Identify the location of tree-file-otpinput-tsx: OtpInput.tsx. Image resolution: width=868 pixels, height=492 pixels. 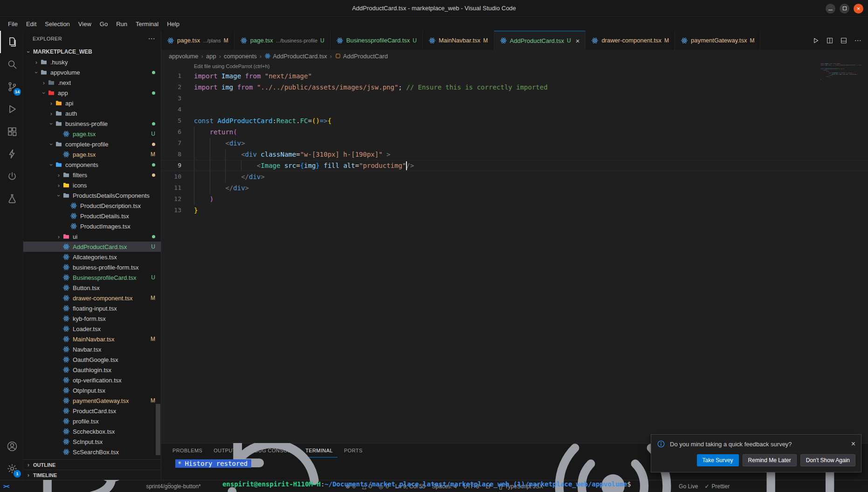
(92, 390).